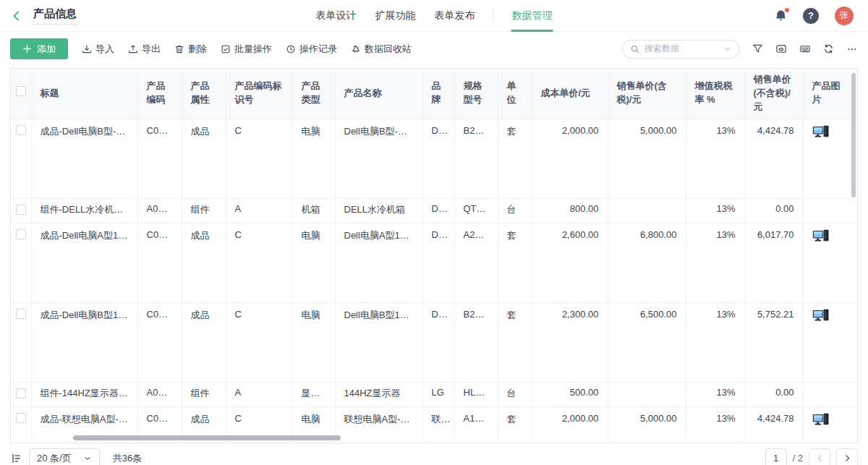 Image resolution: width=868 pixels, height=465 pixels. I want to click on cell-spec: B23000, so click(476, 342).